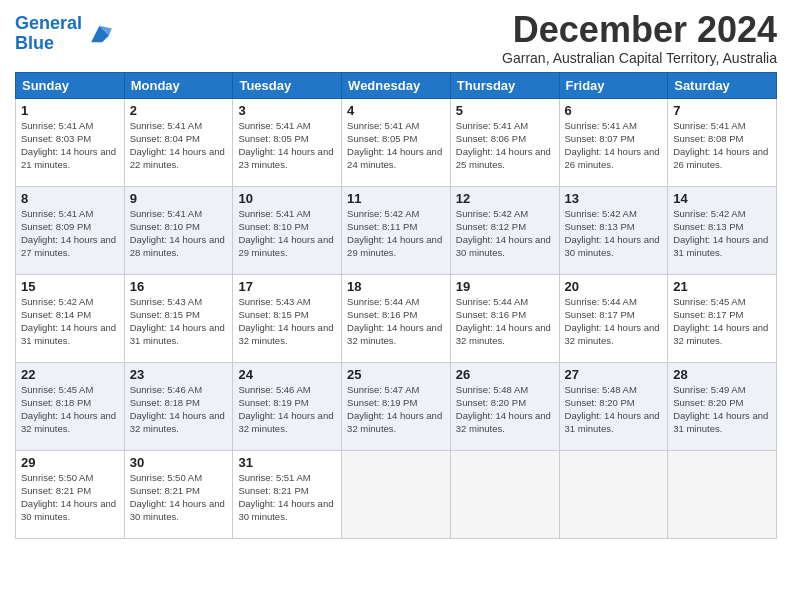 This screenshot has width=792, height=612. Describe the element at coordinates (504, 406) in the screenshot. I see `table-row: 26Sunrise: 5:48 AMSunset: 8:20 PMDayligh…` at that location.